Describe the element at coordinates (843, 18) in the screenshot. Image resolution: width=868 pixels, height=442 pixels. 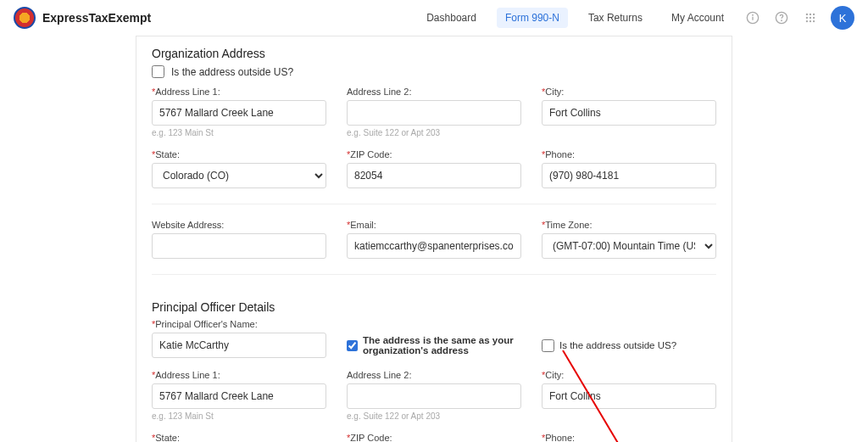
I see `avatar: K` at that location.